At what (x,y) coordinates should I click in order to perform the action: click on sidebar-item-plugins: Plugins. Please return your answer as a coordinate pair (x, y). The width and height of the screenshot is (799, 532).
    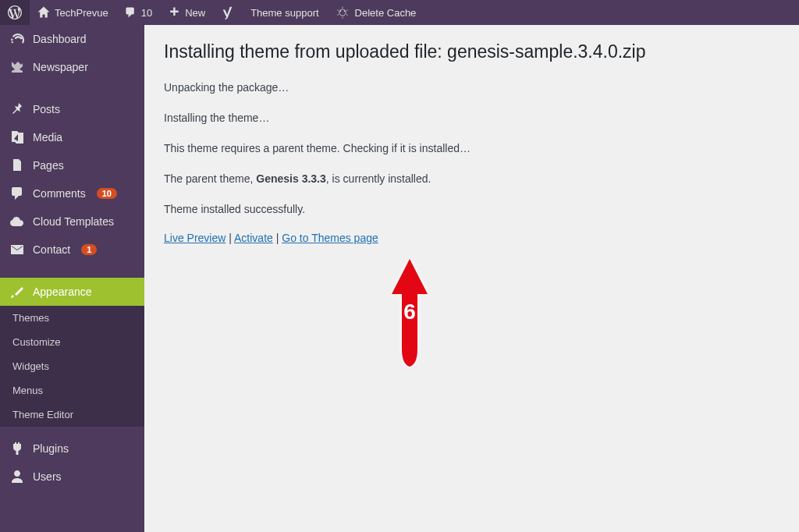
    Looking at the image, I should click on (72, 449).